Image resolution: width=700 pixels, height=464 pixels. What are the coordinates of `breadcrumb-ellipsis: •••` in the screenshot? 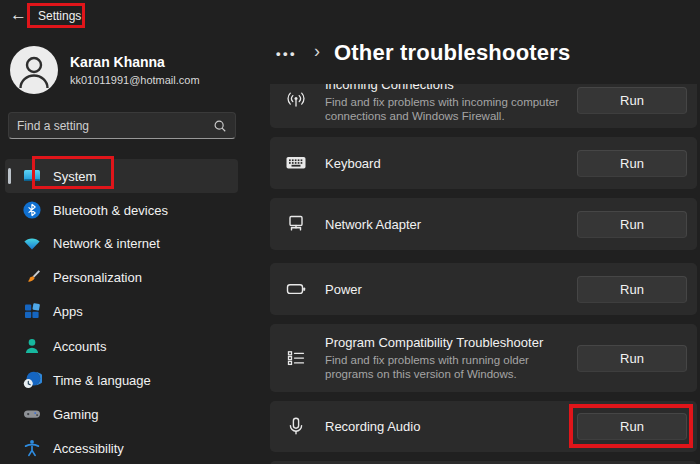 It's located at (286, 54).